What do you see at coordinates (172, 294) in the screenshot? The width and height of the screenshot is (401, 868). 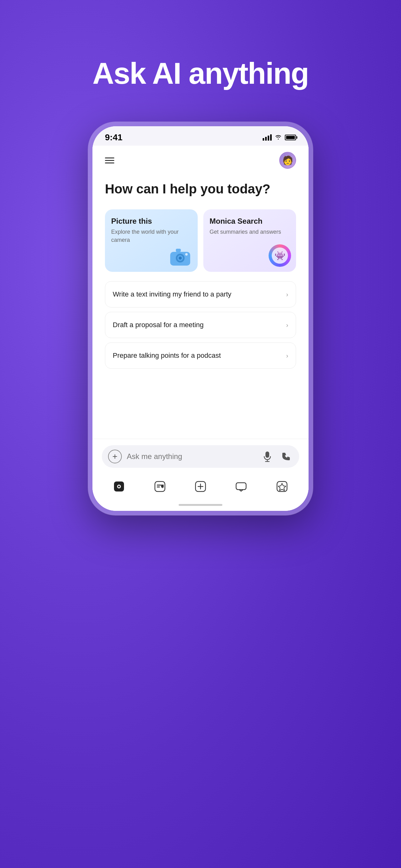 I see `suggestion-text-1: Write a text inviting my friend to a par…` at bounding box center [172, 294].